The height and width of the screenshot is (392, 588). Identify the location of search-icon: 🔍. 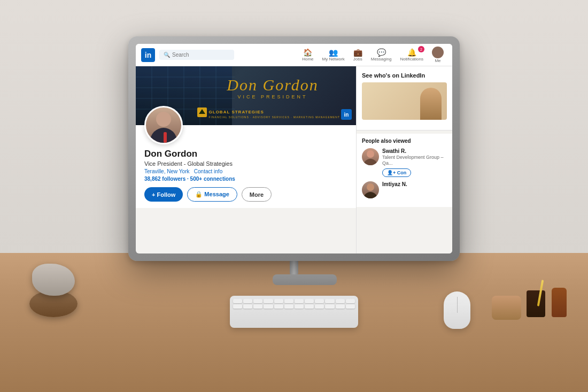
(167, 55).